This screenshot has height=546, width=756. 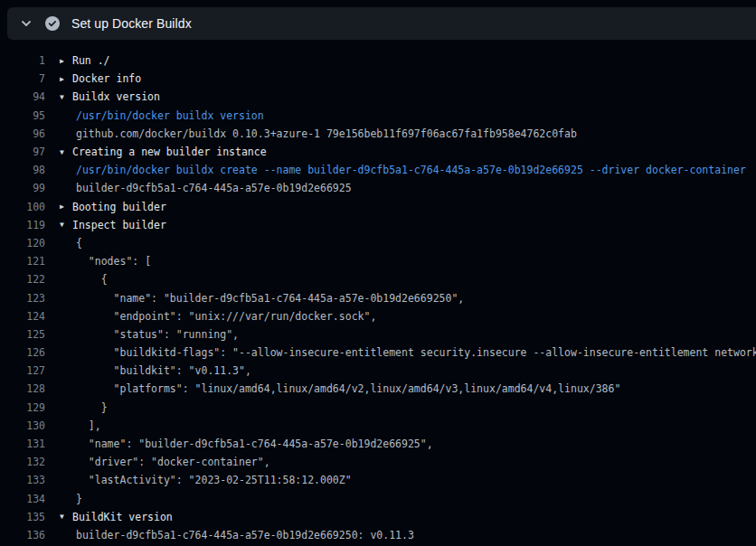 I want to click on log-text: github.com/docker/buildx 0.10.3+azure-1 …, so click(x=318, y=134).